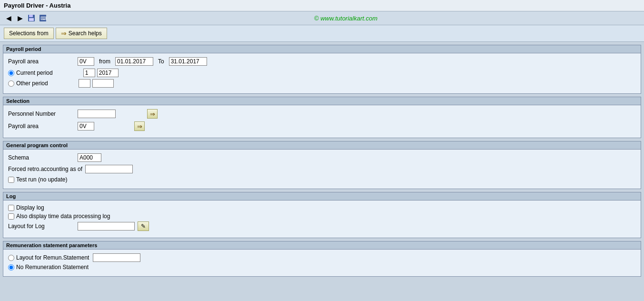 The image size is (644, 301). Describe the element at coordinates (97, 114) in the screenshot. I see `personnel-number-input` at that location.